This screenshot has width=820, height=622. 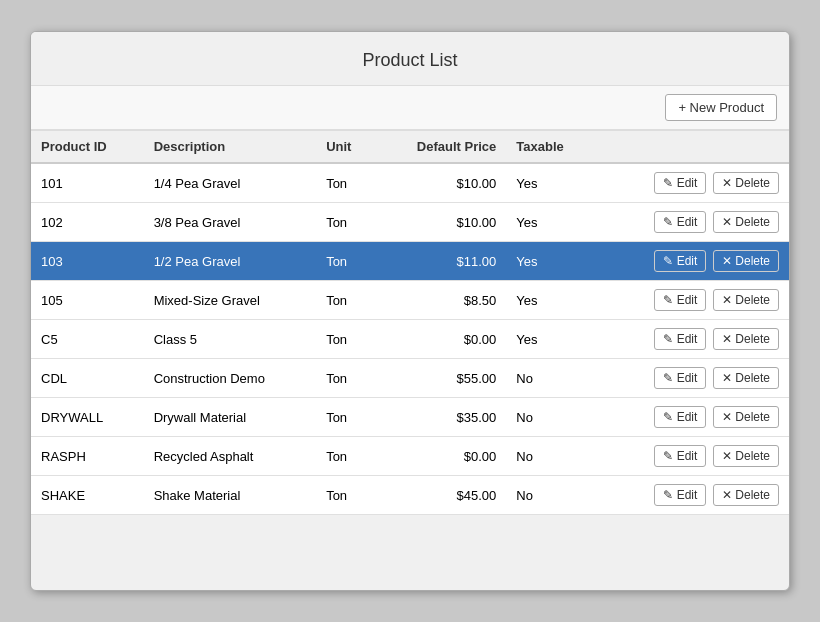 I want to click on cell-default-price: $35.00, so click(x=442, y=418).